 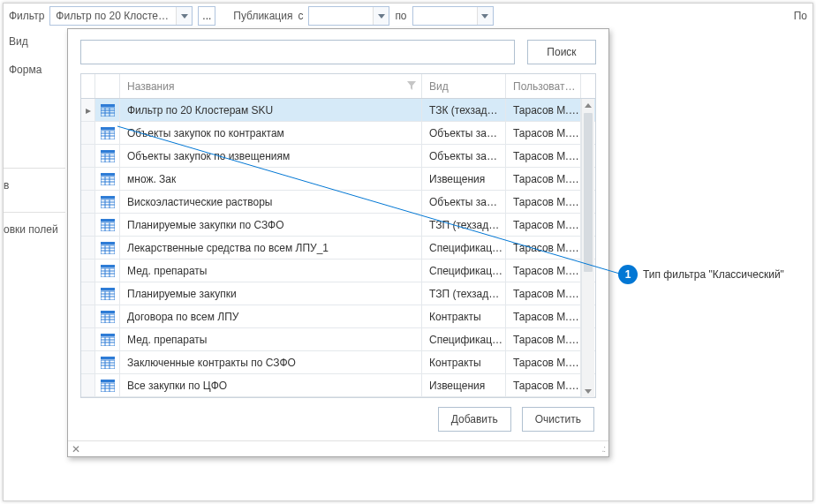 I want to click on grid-header-user: Пользоват…, so click(x=544, y=87).